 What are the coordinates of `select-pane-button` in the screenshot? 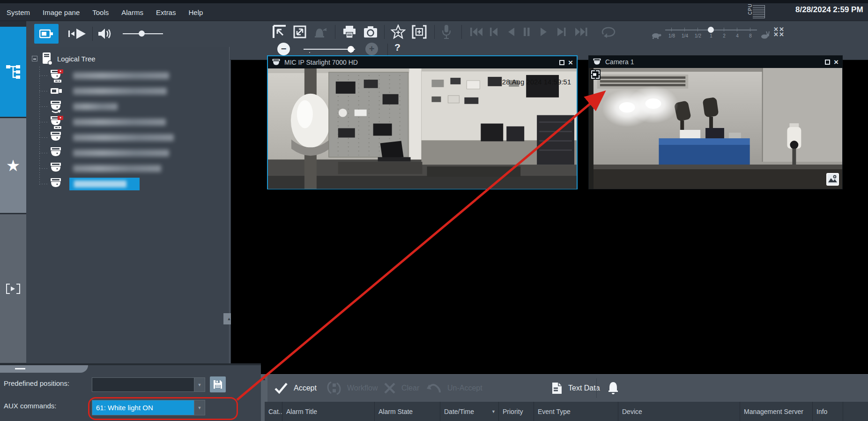 It's located at (280, 32).